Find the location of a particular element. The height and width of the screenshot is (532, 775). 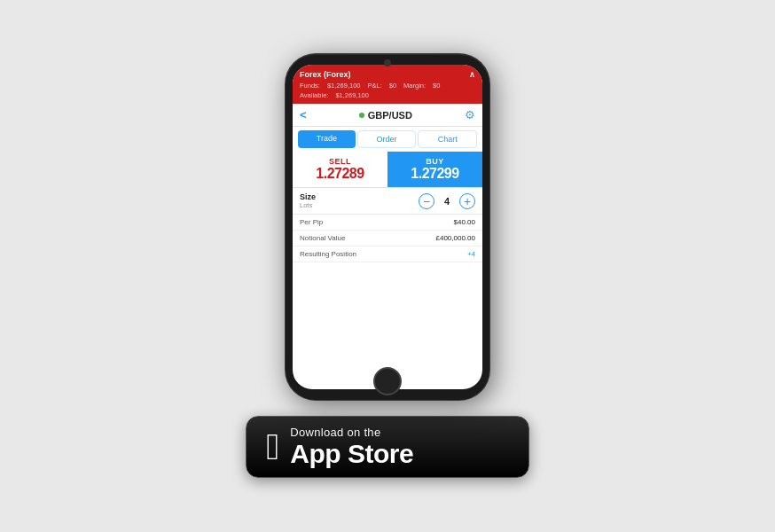

appstore-top-line: Download on the is located at coordinates (351, 433).